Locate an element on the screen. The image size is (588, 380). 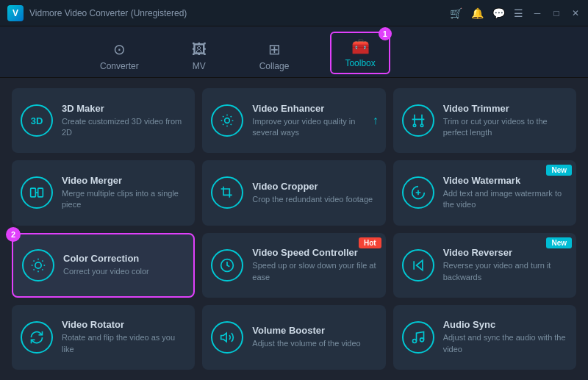
tool-card-video-cropper: Video CropperCrop the redundant video fo… is located at coordinates (294, 193).